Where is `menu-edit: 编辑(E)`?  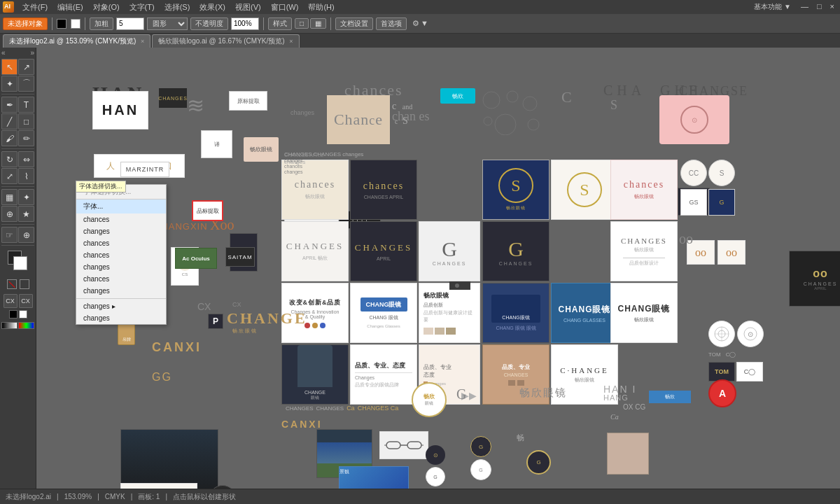
menu-edit: 编辑(E) is located at coordinates (70, 7).